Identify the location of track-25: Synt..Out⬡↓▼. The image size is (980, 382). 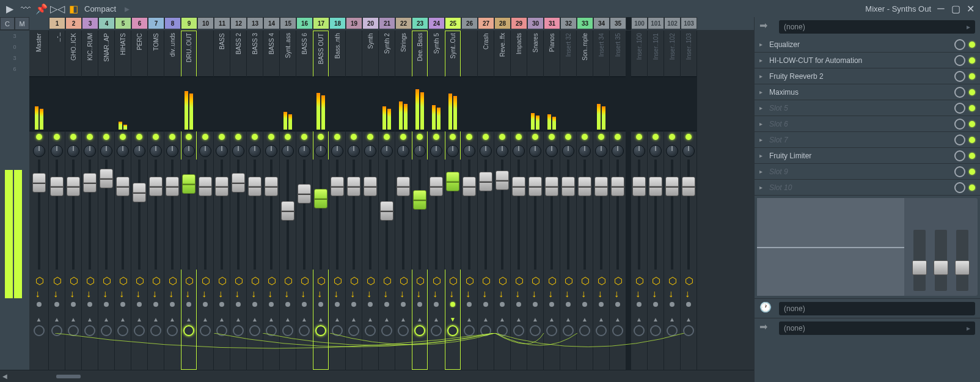
(453, 200).